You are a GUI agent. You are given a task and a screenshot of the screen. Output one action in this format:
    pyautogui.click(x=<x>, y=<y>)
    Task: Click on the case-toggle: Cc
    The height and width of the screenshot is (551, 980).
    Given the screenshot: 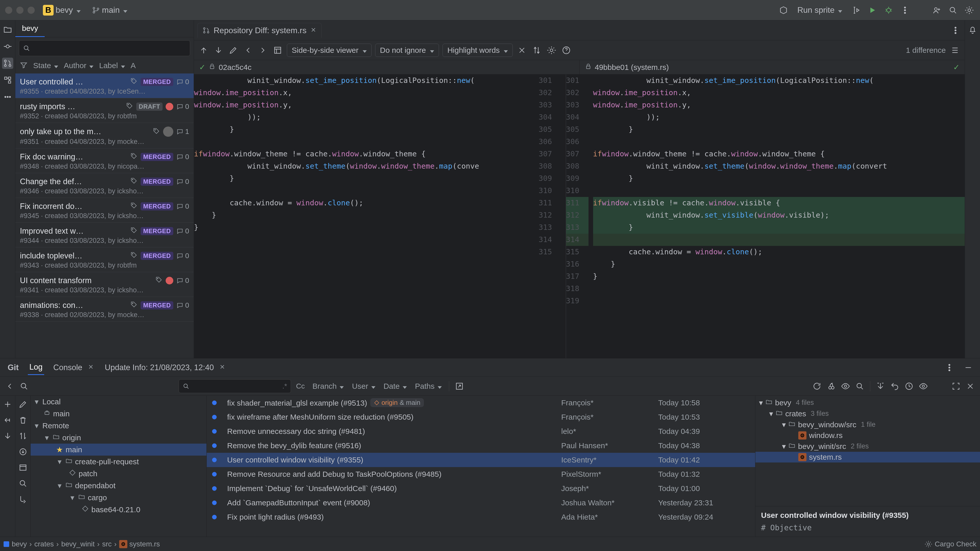 What is the action you would take?
    pyautogui.click(x=301, y=386)
    